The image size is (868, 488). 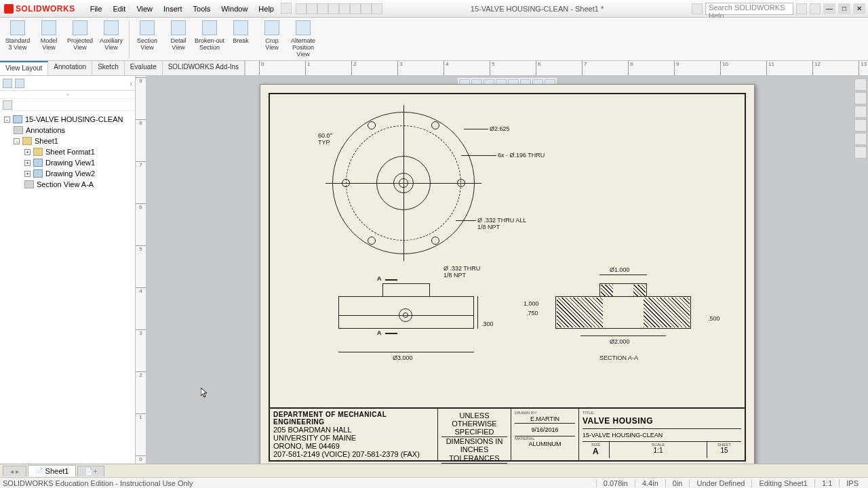 What do you see at coordinates (844, 9) in the screenshot?
I see `restore-button: □` at bounding box center [844, 9].